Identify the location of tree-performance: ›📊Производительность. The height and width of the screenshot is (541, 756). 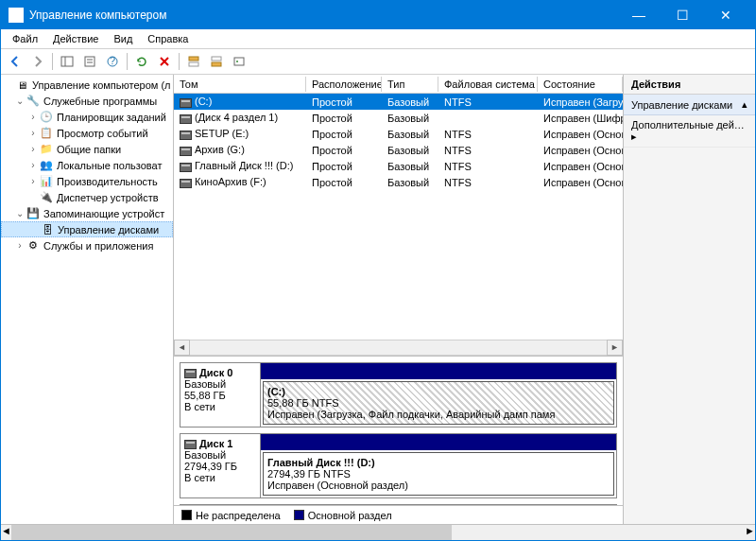
(87, 182).